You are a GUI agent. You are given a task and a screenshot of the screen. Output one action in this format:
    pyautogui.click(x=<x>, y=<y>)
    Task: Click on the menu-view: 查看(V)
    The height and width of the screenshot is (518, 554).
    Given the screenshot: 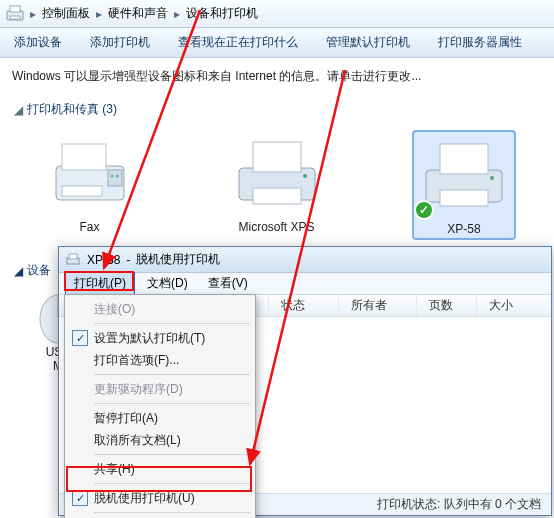 What is the action you would take?
    pyautogui.click(x=228, y=284)
    